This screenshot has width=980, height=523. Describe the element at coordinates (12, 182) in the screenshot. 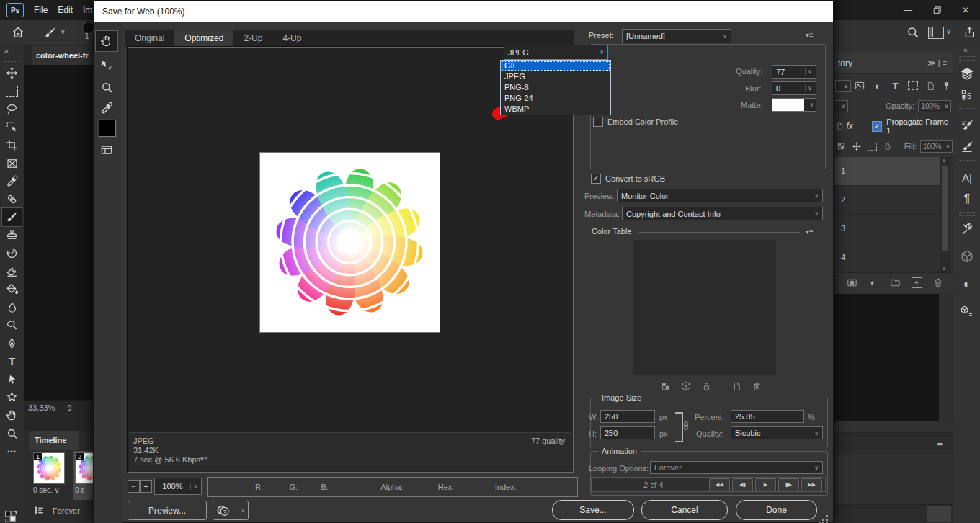

I see `eyedropper-tool` at that location.